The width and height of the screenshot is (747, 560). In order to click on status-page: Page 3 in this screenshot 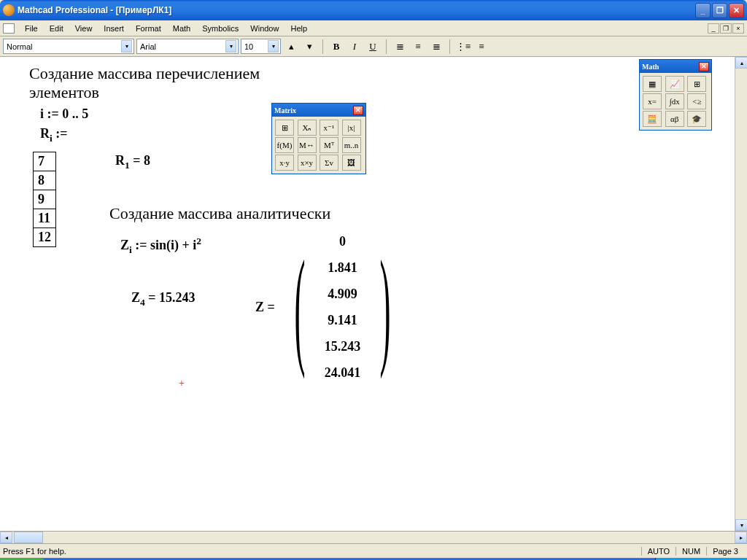, I will do `click(725, 551)`.